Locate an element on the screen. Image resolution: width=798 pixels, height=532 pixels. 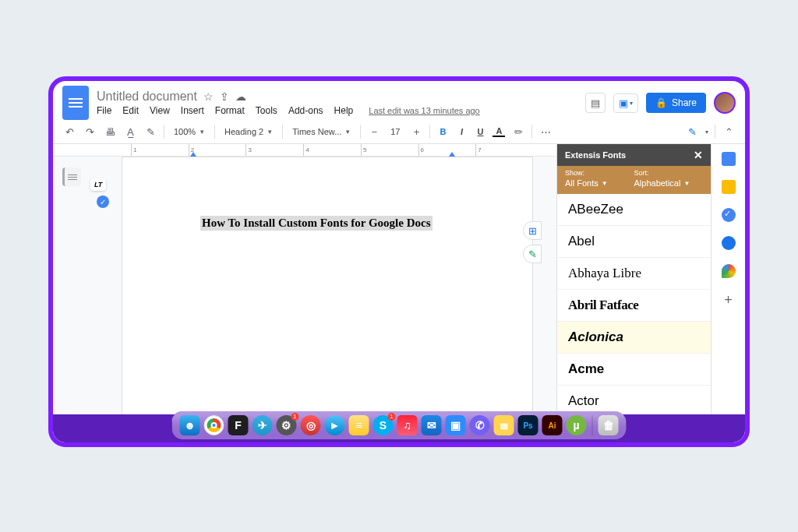
outline-toggle-icon is located at coordinates (72, 177).